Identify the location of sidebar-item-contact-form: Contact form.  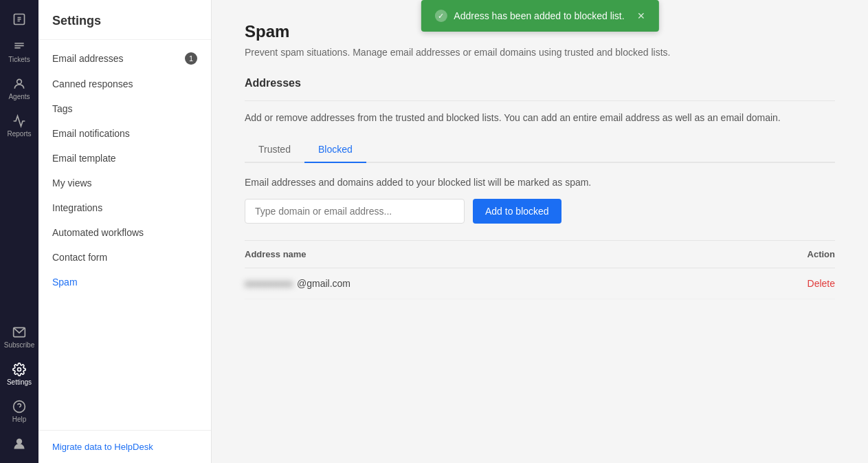
(125, 257).